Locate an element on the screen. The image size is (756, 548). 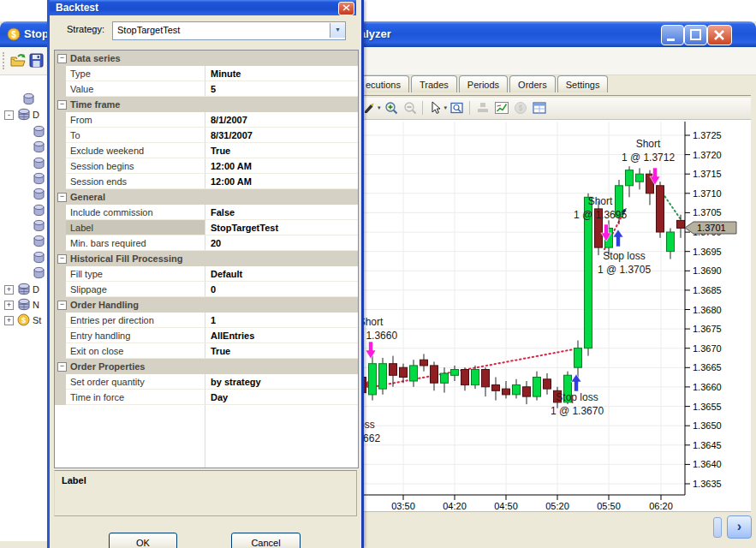
property-value: 8/1/2007 is located at coordinates (282, 120).